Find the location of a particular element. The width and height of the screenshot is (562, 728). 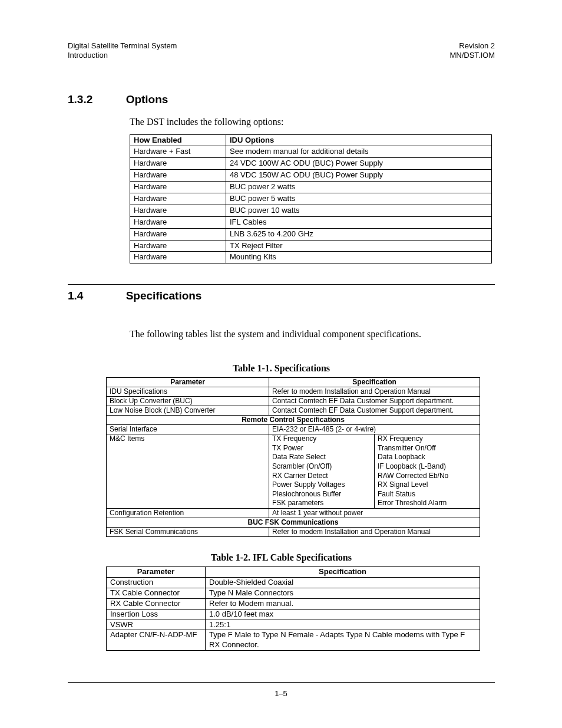

options-cell: 48 VDC 150W AC ODU (BUC) Power Supply is located at coordinates (359, 176).